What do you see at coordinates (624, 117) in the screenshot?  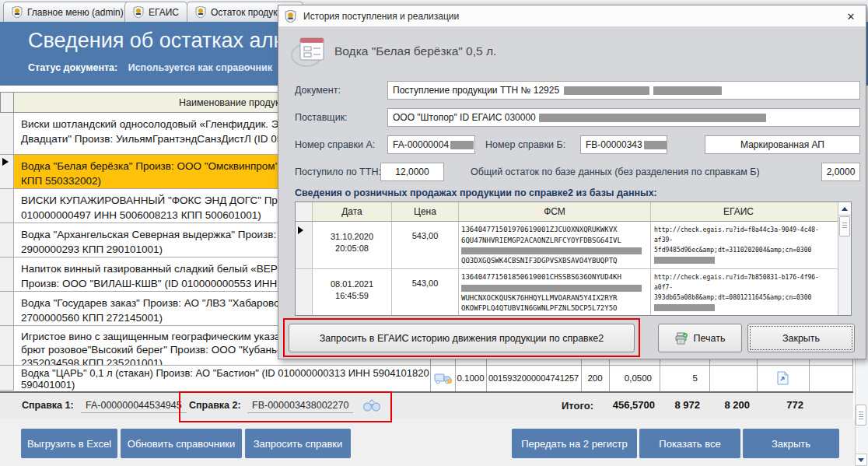 I see `supplier-field: ООО "Штопор" ID ЕГАИС 030000` at bounding box center [624, 117].